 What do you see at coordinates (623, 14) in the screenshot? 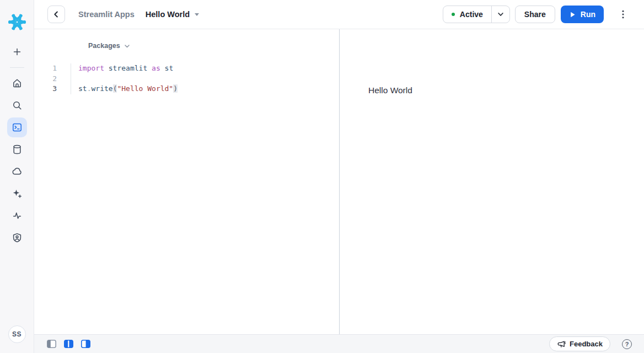
I see `kebab-menu-icon` at bounding box center [623, 14].